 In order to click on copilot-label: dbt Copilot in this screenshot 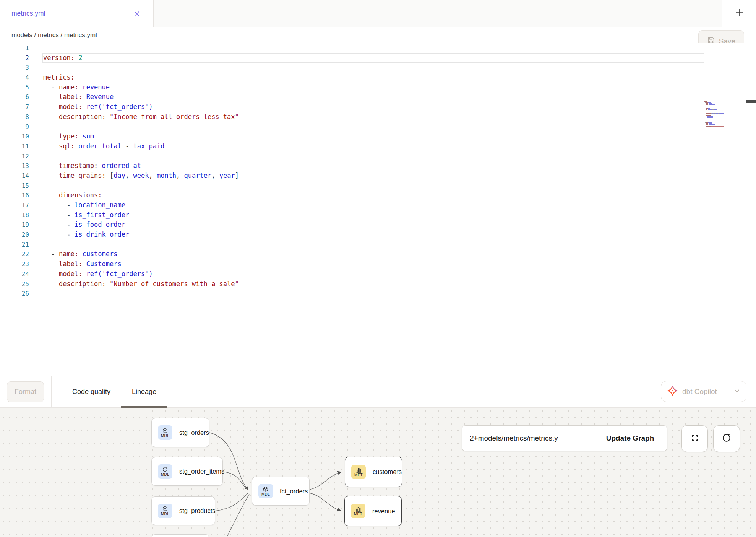, I will do `click(706, 392)`.